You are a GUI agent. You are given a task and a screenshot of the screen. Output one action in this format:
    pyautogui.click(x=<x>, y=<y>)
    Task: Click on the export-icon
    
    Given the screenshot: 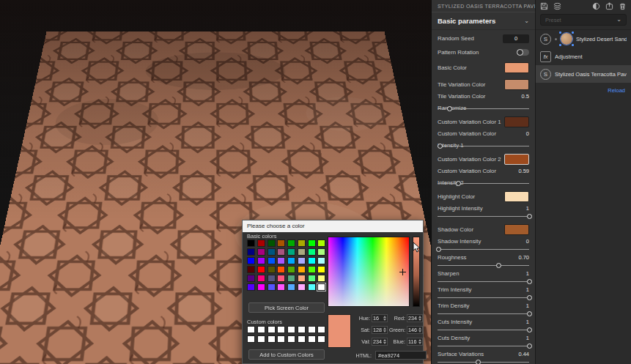 What is the action you would take?
    pyautogui.click(x=610, y=6)
    